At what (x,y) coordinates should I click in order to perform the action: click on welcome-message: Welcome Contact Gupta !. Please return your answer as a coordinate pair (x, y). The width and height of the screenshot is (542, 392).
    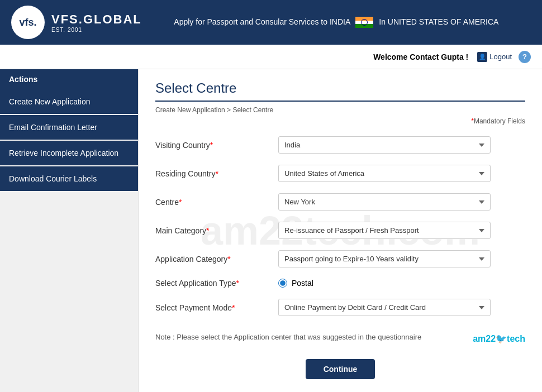
    Looking at the image, I should click on (421, 57).